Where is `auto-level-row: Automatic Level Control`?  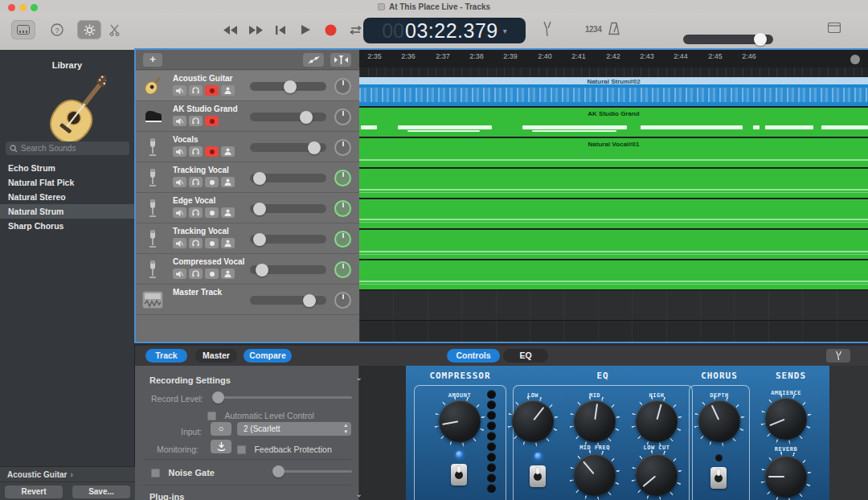 auto-level-row: Automatic Level Control is located at coordinates (320, 415).